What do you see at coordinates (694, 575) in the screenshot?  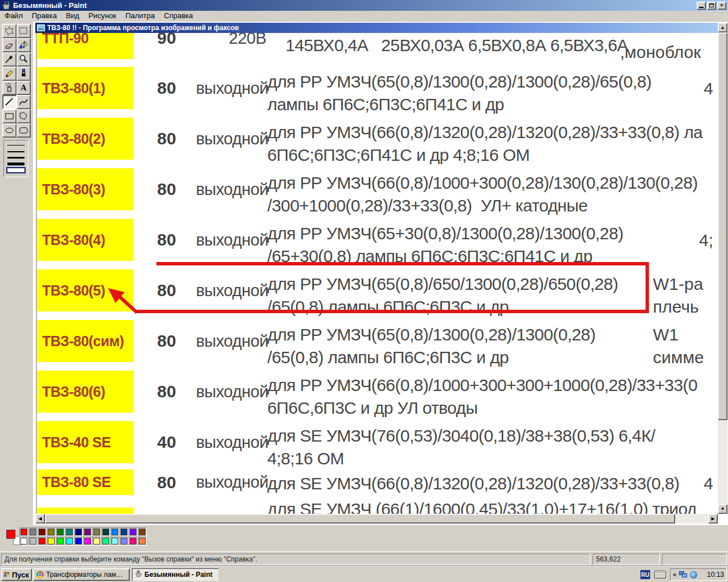 I see `globe-icon` at bounding box center [694, 575].